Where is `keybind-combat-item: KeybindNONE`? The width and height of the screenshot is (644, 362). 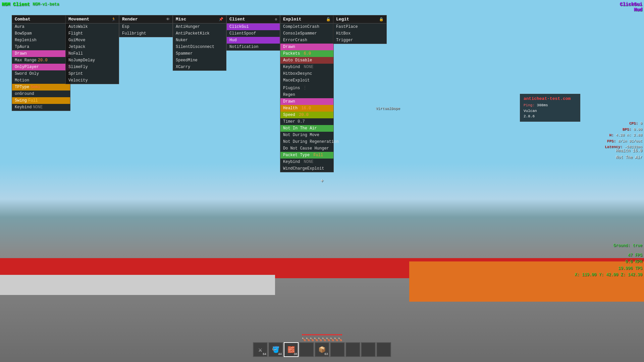
keybind-combat-item: KeybindNONE is located at coordinates (41, 107).